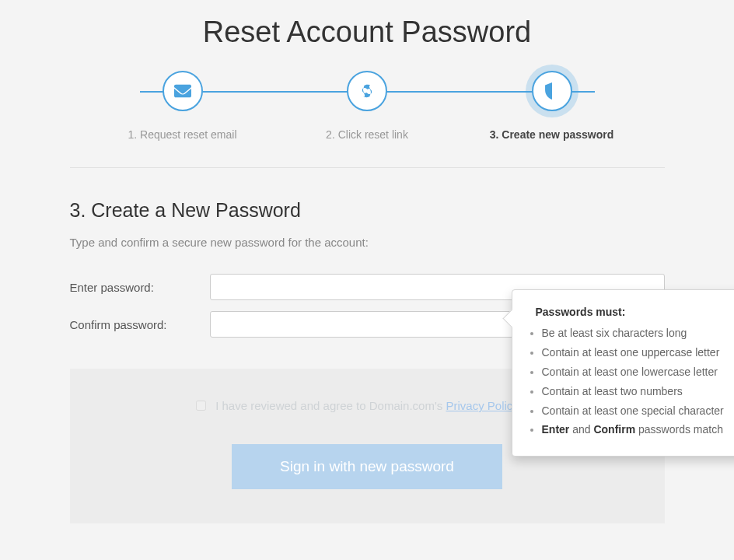  I want to click on envelope-icon, so click(183, 91).